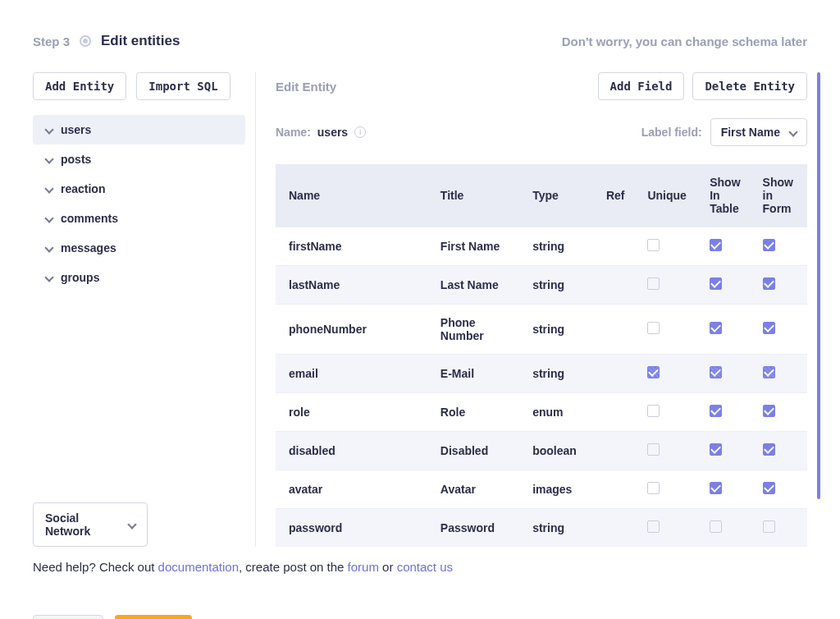 The width and height of the screenshot is (840, 619). I want to click on field-title: E-Mail, so click(478, 374).